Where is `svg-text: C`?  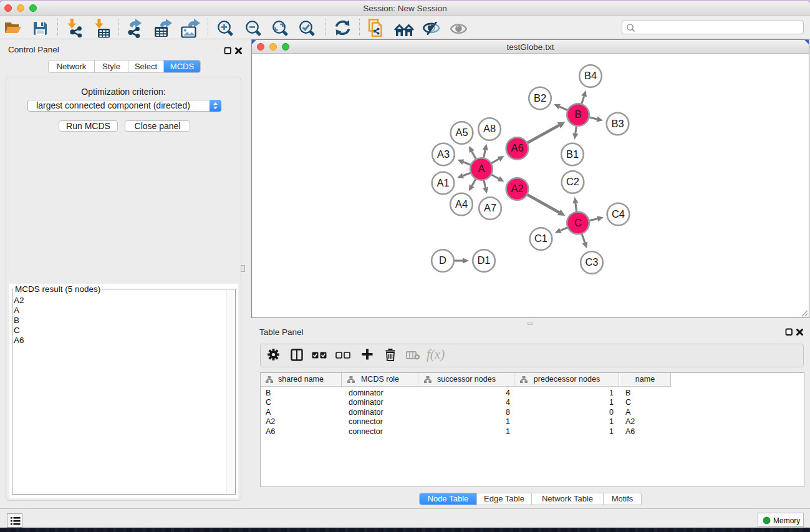
svg-text: C is located at coordinates (578, 222).